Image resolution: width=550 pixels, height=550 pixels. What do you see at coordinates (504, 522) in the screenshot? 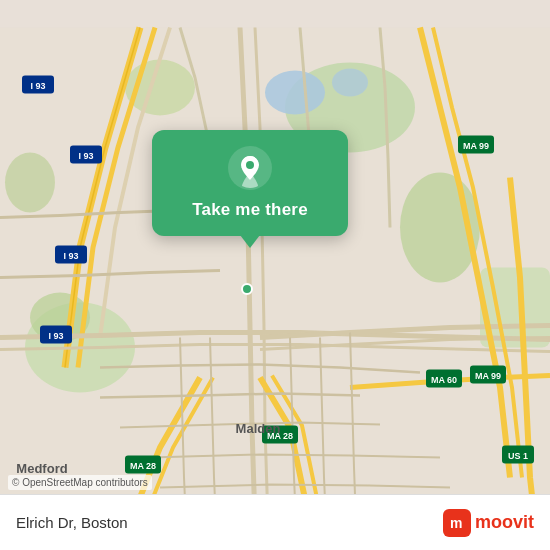
I see `moovit-text: moovit` at bounding box center [504, 522].